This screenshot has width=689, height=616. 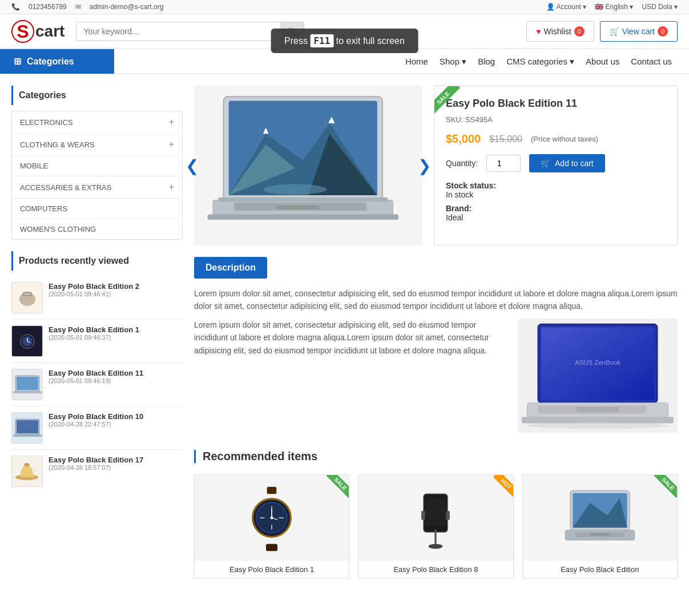 I want to click on fullscreen-text-before: Press, so click(x=296, y=41).